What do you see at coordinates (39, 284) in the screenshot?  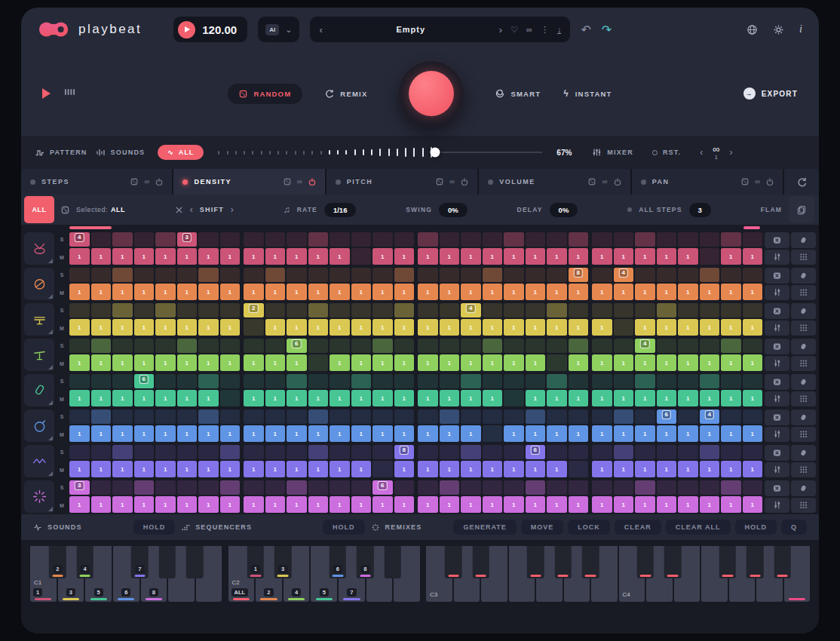 I see `snare-icon` at bounding box center [39, 284].